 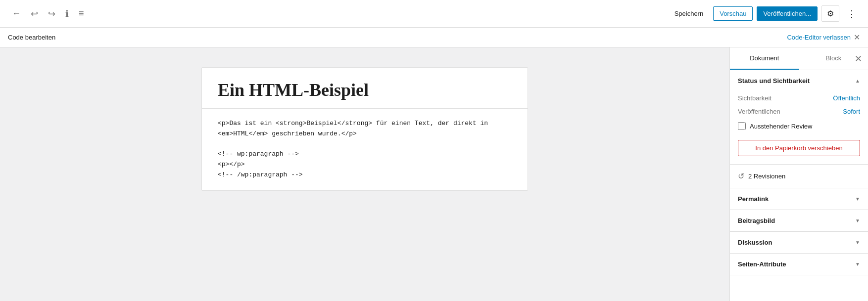 I want to click on ausstehender-review-checkbox, so click(x=742, y=126).